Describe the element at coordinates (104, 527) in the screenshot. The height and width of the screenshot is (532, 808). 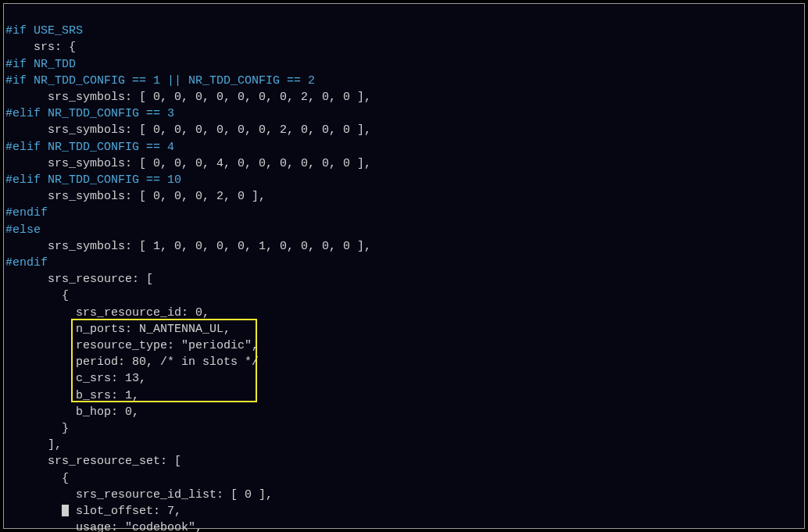
I see `code-text: usage: "codebook",` at that location.